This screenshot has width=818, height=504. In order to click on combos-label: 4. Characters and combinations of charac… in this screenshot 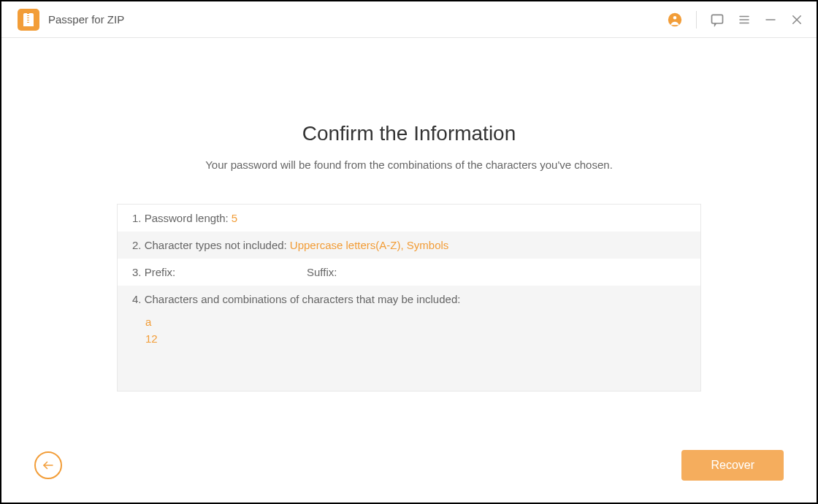, I will do `click(409, 299)`.